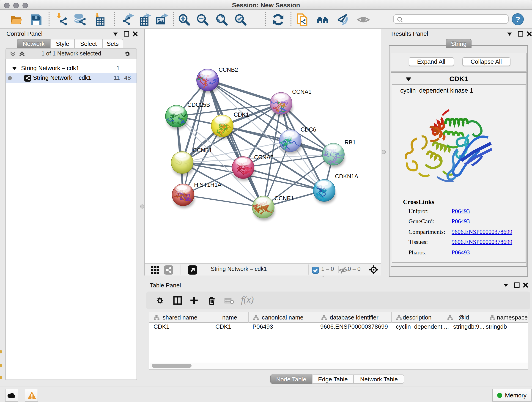  What do you see at coordinates (347, 176) in the screenshot?
I see `svg-text: CDKN1A` at bounding box center [347, 176].